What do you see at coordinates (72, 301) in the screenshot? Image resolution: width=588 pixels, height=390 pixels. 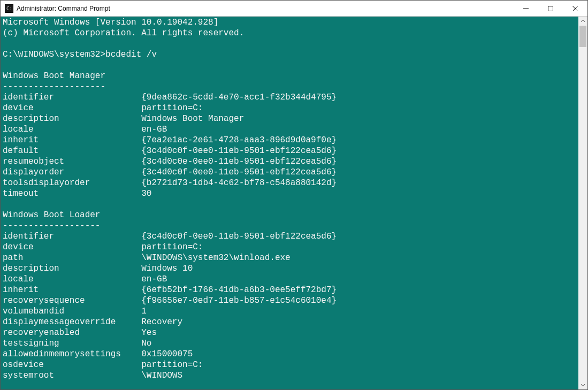 I see `kv-key: recoverysequence` at bounding box center [72, 301].